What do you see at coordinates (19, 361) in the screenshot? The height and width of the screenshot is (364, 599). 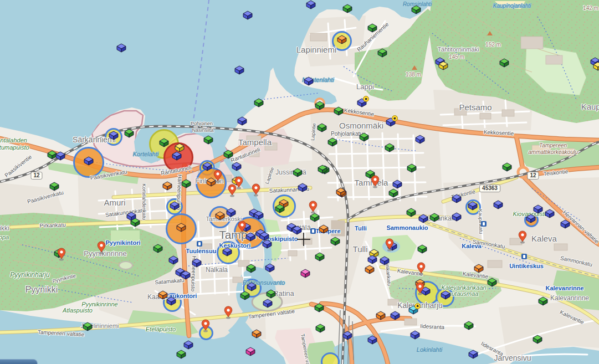 I see `bottom-left-panel-button` at bounding box center [19, 361].